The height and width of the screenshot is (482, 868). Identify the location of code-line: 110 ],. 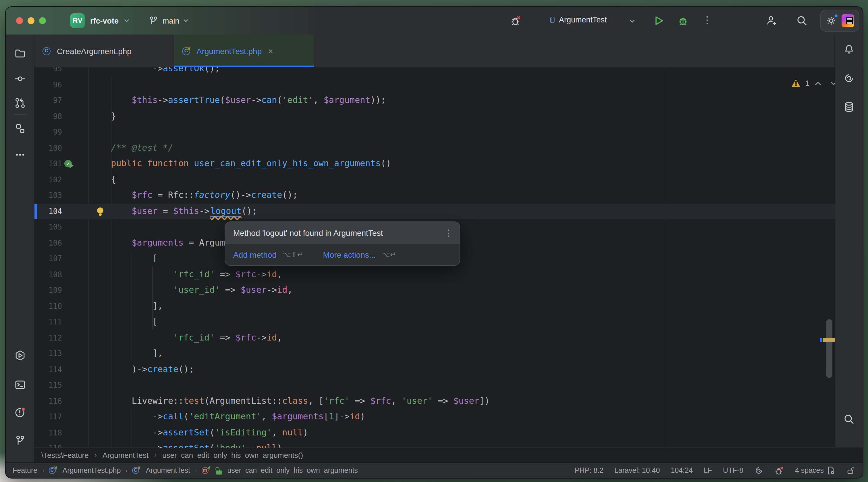
(435, 306).